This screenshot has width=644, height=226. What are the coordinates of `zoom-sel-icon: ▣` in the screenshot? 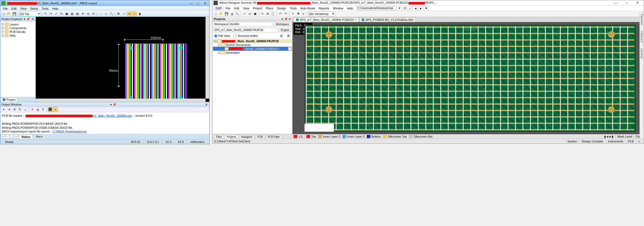 It's located at (255, 14).